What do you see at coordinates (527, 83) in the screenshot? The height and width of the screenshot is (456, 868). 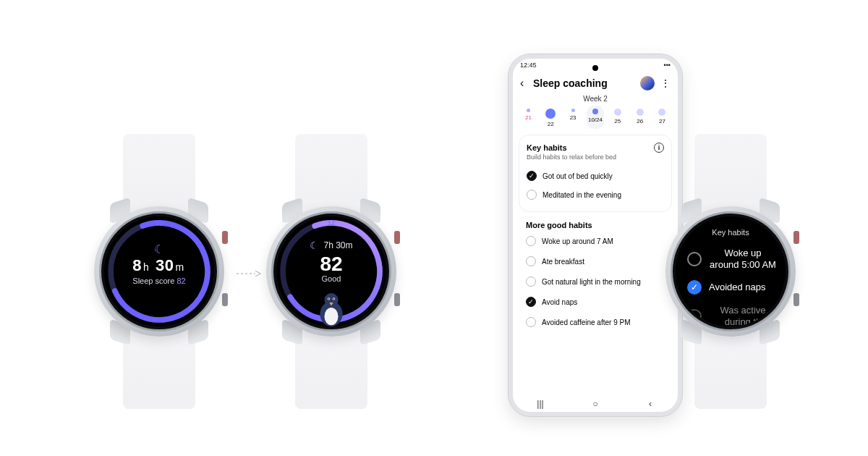 I see `back-button: ‹` at bounding box center [527, 83].